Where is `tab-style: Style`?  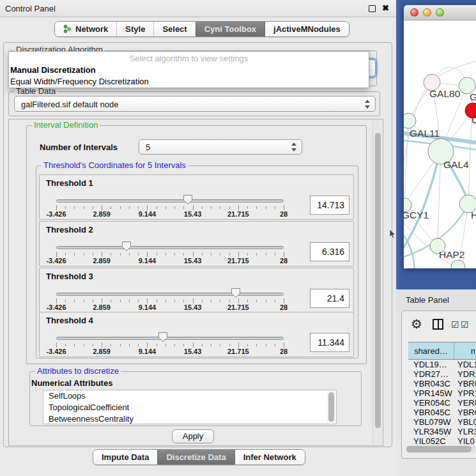 tab-style: Style is located at coordinates (135, 29).